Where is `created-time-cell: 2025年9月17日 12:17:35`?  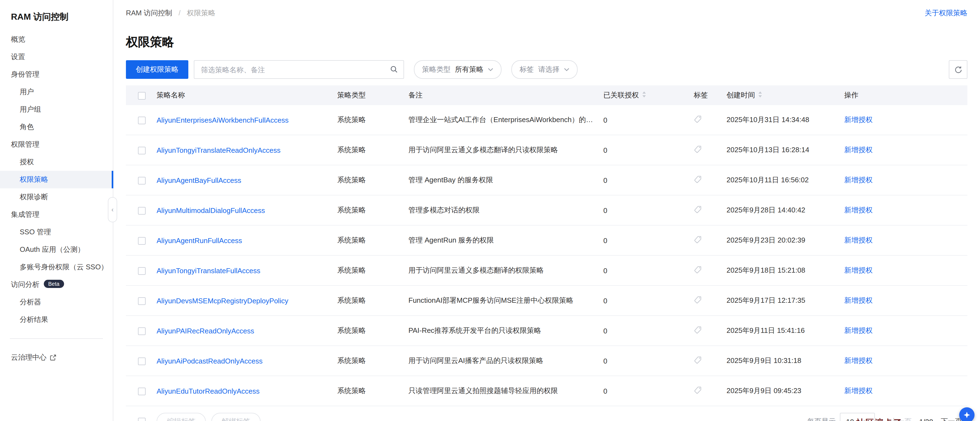 created-time-cell: 2025年9月17日 12:17:35 is located at coordinates (766, 300).